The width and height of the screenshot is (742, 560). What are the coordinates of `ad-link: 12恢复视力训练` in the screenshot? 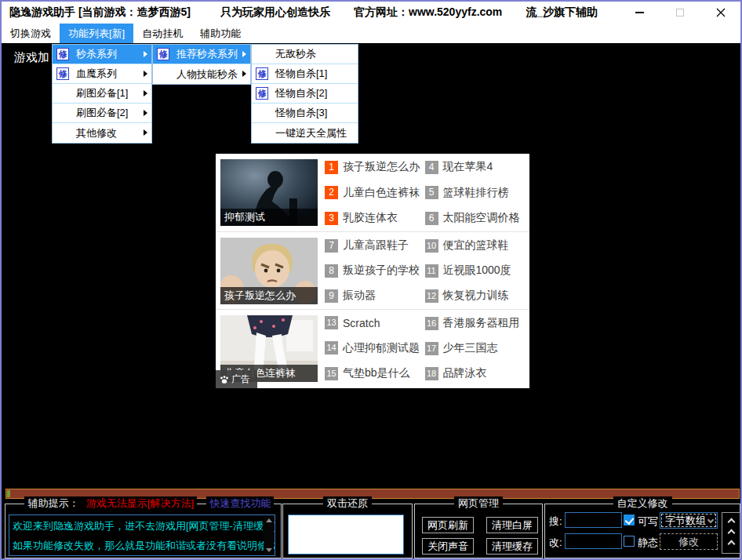 It's located at (475, 296).